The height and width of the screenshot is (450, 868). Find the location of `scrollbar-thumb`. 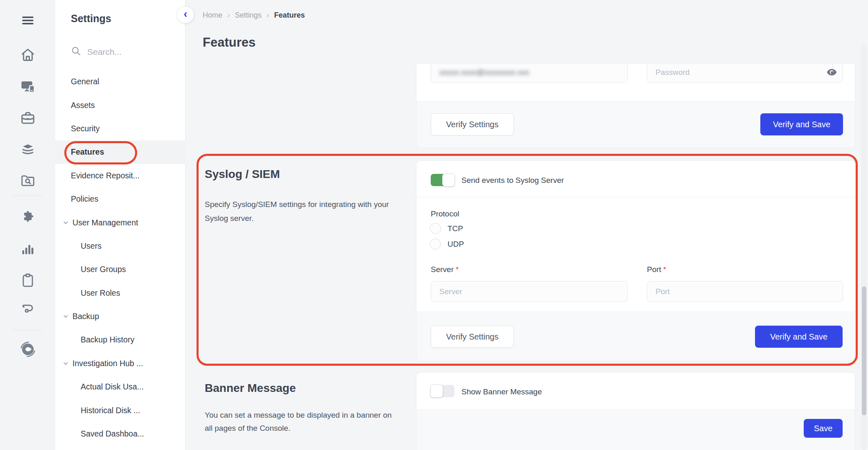

scrollbar-thumb is located at coordinates (864, 351).